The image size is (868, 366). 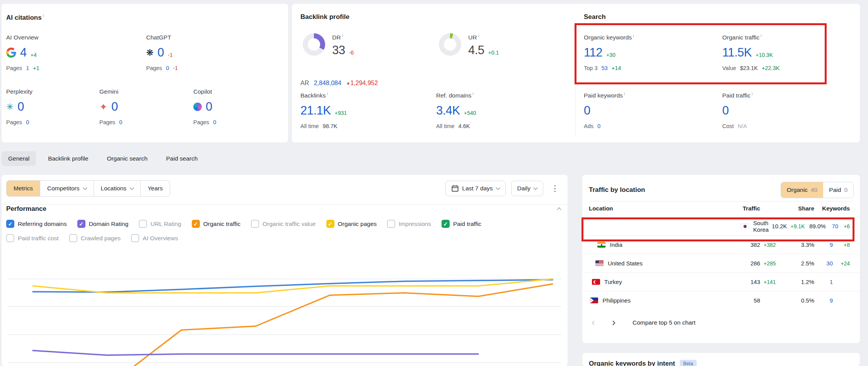 I want to click on ai-pages-value: 1, so click(x=27, y=68).